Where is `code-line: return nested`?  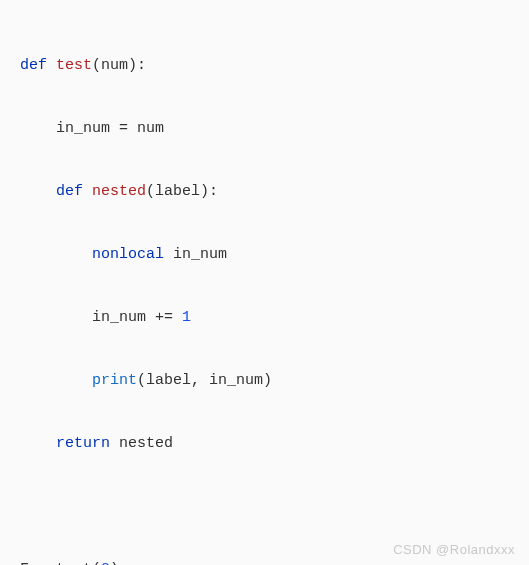
code-line: return nested is located at coordinates (264, 444).